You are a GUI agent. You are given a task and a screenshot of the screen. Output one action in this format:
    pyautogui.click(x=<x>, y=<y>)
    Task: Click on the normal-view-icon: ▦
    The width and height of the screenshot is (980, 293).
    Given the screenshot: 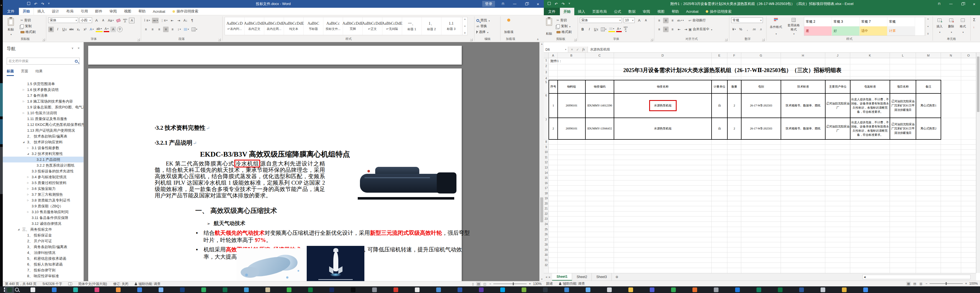 What is the action you would take?
    pyautogui.click(x=908, y=284)
    